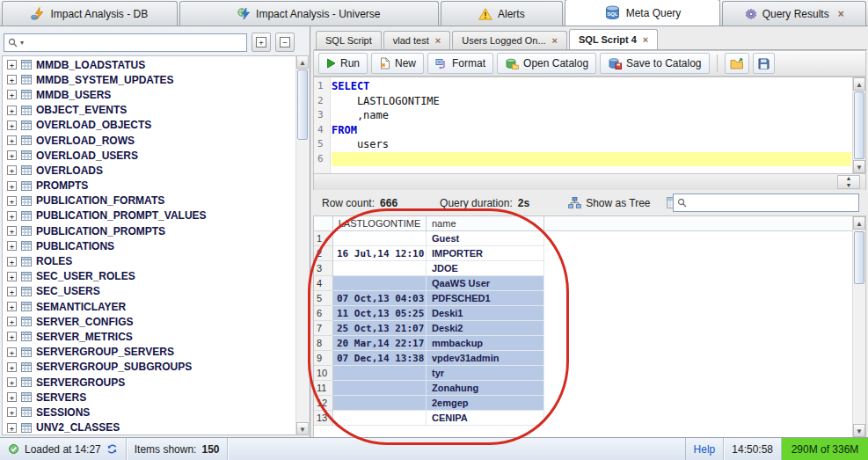 This screenshot has width=868, height=460. What do you see at coordinates (150, 230) in the screenshot?
I see `tree-item-publication-prompts: +PUBLICATION_PROMPTS` at bounding box center [150, 230].